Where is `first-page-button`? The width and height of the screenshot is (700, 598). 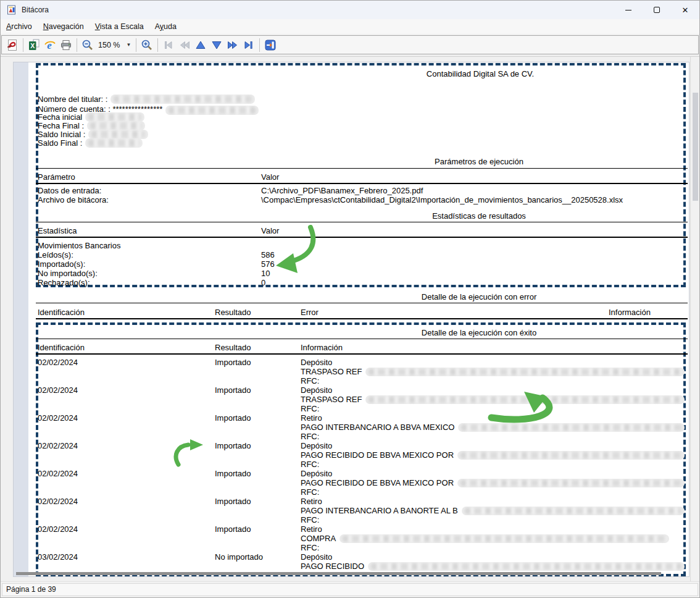
first-page-button is located at coordinates (169, 45).